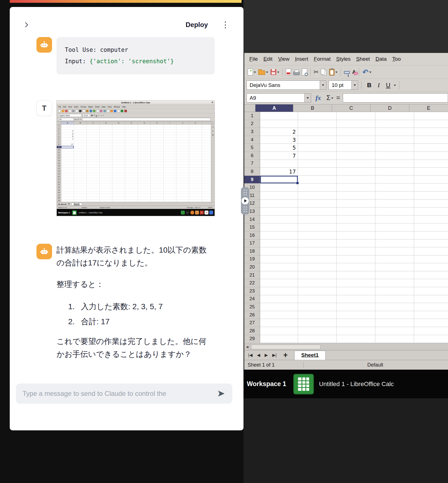  I want to click on cell-a1, so click(279, 116).